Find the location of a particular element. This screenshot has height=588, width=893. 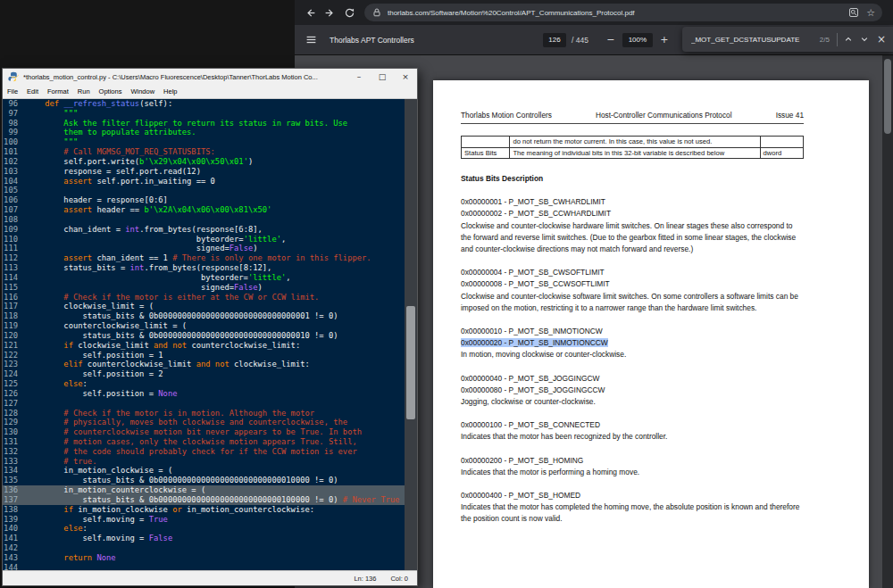

address-bar: thorlabs.com/Software/Motion%20Control/A… is located at coordinates (623, 12).